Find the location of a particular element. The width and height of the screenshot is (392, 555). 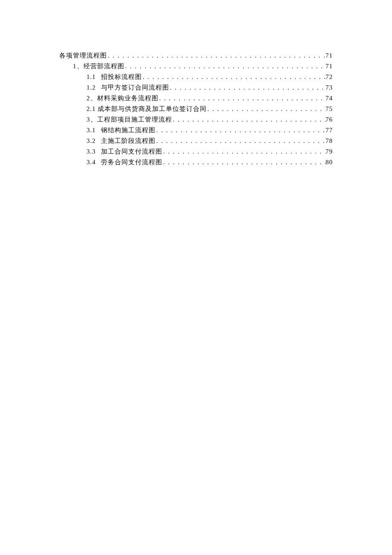

toc-text: 与甲方签订合同流程图 is located at coordinates (135, 87).